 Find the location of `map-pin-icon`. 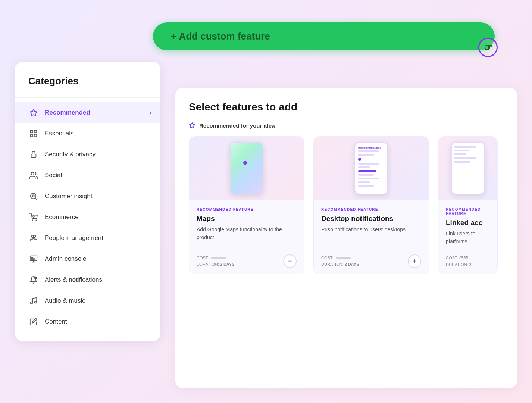

map-pin-icon is located at coordinates (245, 163).